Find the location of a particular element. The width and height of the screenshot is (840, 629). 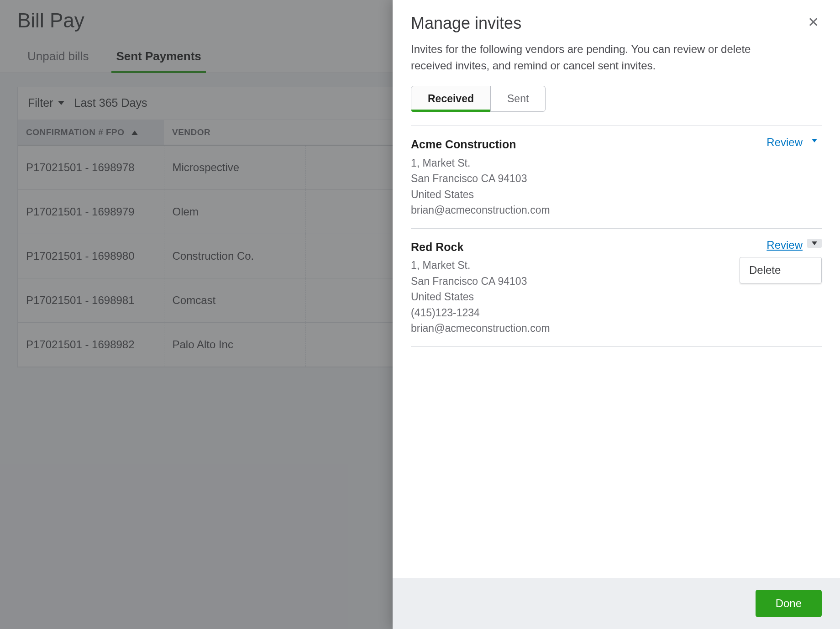

action-dropdown: Delete is located at coordinates (781, 270).